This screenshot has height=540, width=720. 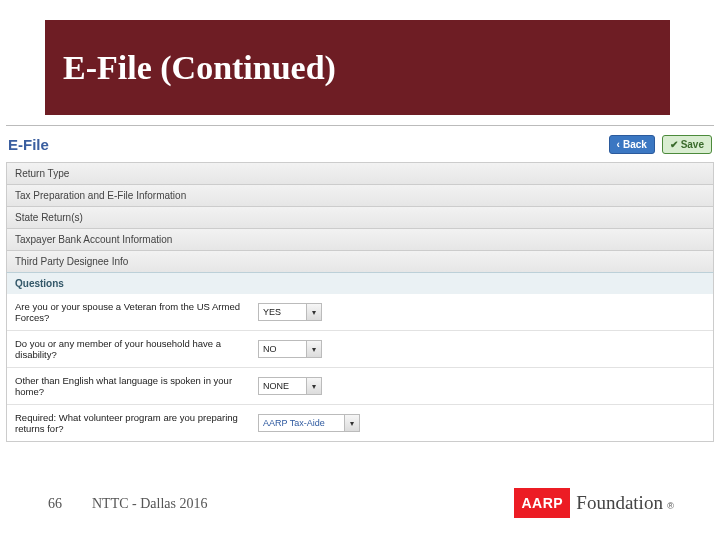 I want to click on question-label: Other than English what language is spok…, so click(x=132, y=386).